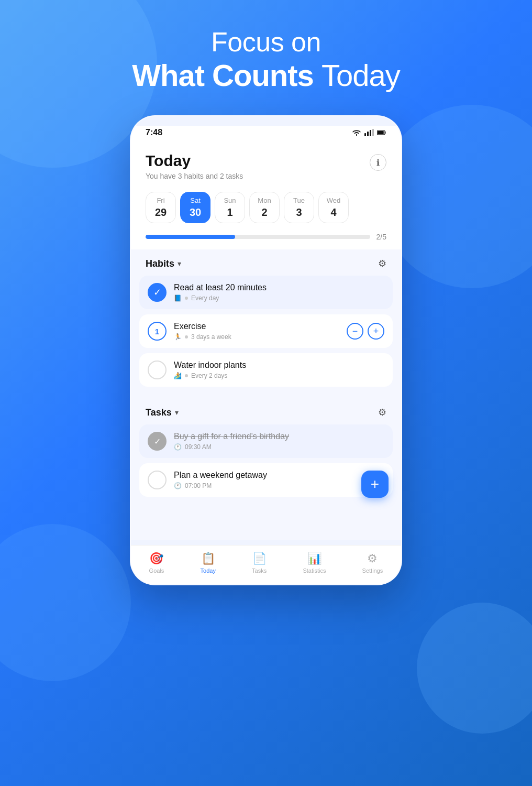 Image resolution: width=532 pixels, height=786 pixels. I want to click on page-subtitle: You have 3 habits and 2 tasks, so click(194, 176).